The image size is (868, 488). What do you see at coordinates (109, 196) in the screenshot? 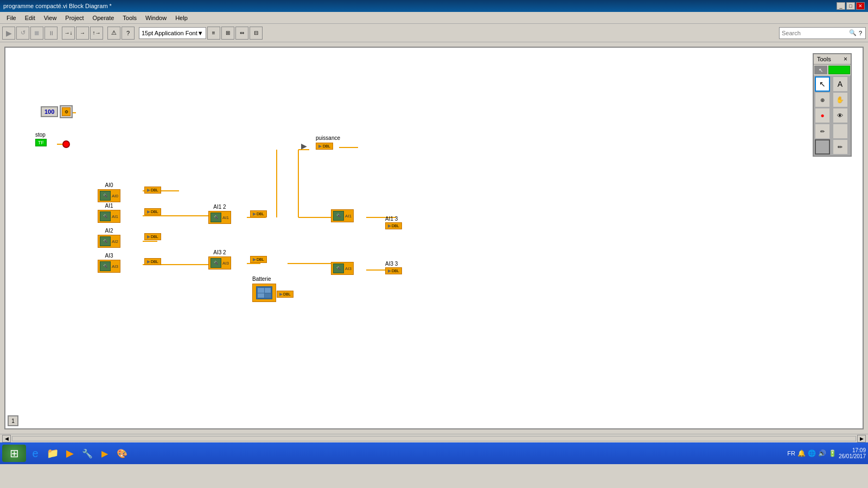
I see `ai0-node: 🔌 AI0` at bounding box center [109, 196].